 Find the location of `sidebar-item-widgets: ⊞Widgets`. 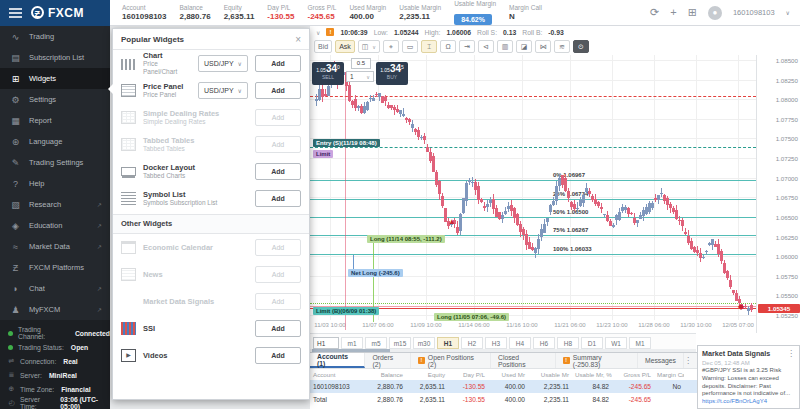

sidebar-item-widgets: ⊞Widgets is located at coordinates (55, 78).